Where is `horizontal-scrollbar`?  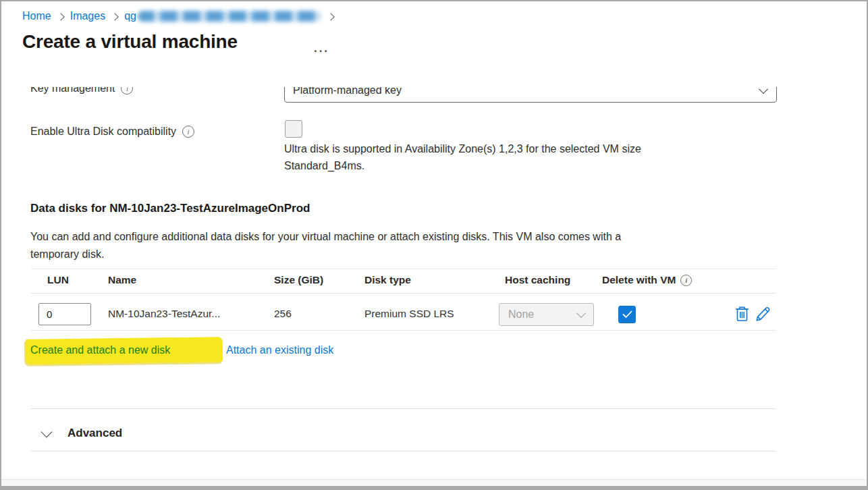 horizontal-scrollbar is located at coordinates (434, 484).